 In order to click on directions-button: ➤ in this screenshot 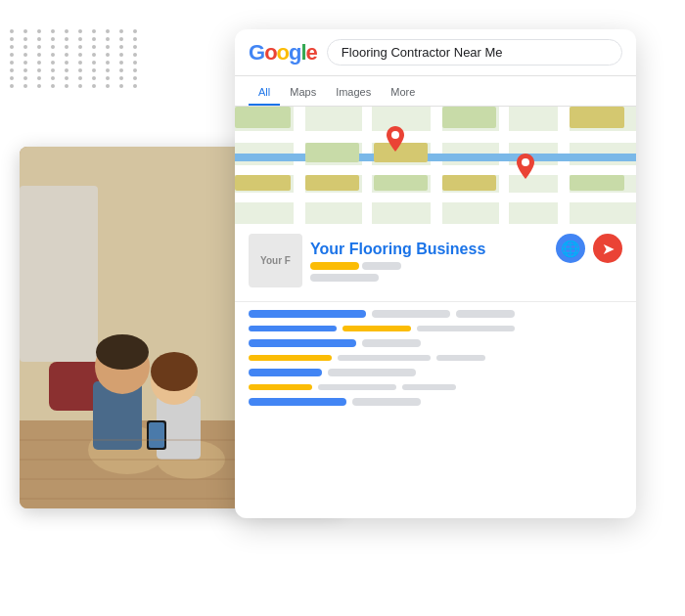, I will do `click(608, 248)`.